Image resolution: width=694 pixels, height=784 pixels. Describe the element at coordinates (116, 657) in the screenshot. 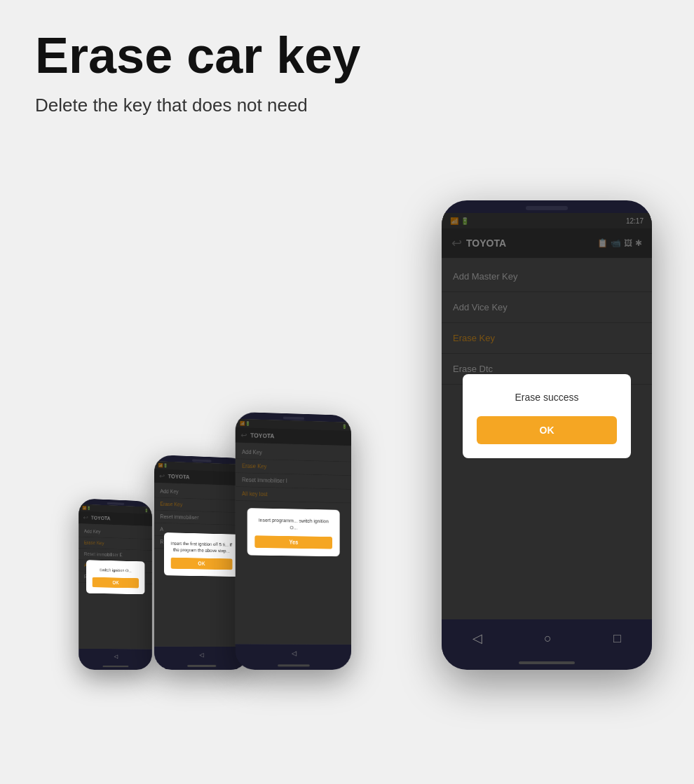

I see `nav-back-1: ◁` at that location.